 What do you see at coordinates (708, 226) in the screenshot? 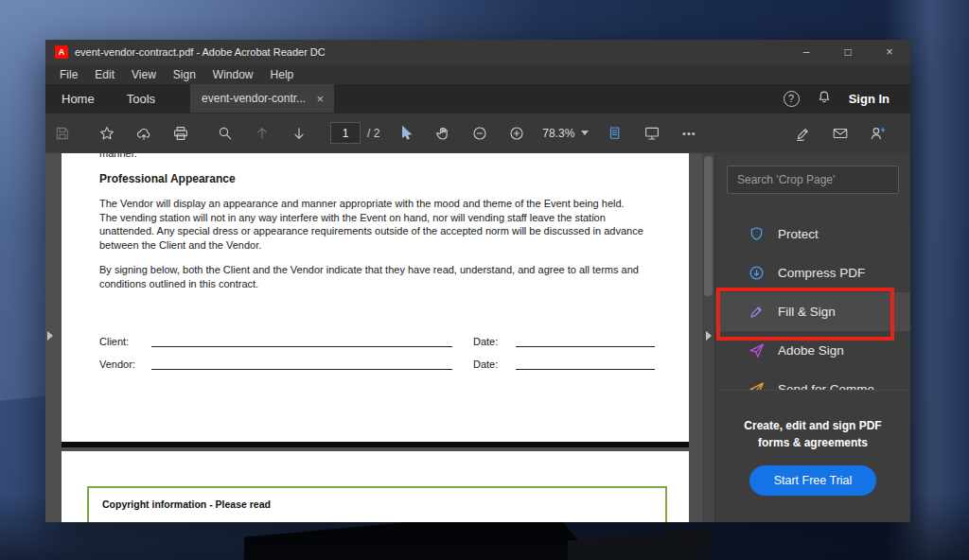
I see `scrollbar-thumb` at bounding box center [708, 226].